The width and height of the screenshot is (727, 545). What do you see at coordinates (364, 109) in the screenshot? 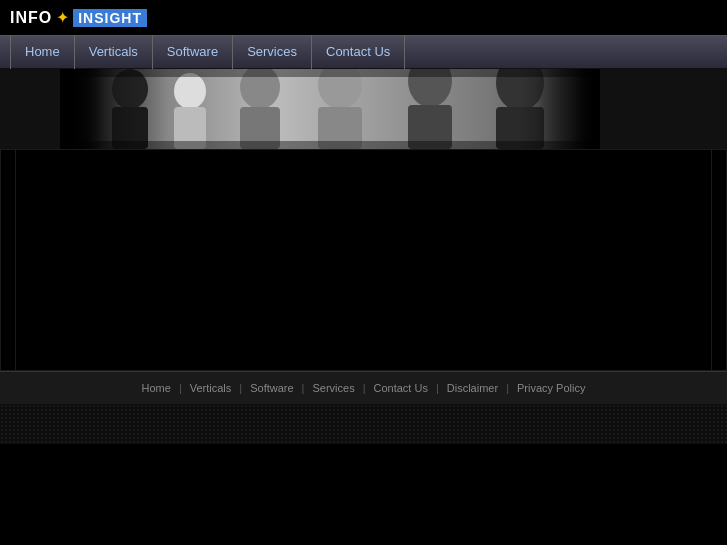
I see `hero-banner` at bounding box center [364, 109].